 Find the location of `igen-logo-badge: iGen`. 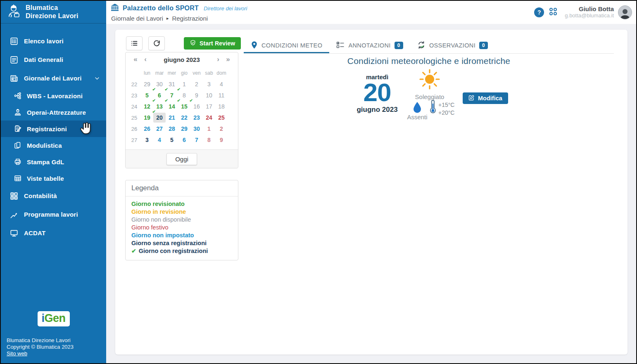

igen-logo-badge: iGen is located at coordinates (53, 319).